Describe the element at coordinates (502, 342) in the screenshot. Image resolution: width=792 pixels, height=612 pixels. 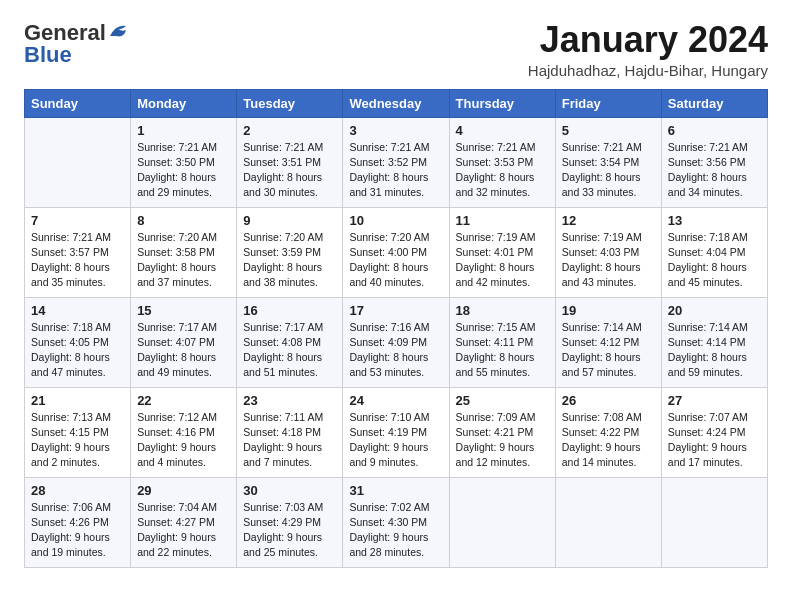
I see `calendar-cell: 18Sunrise: 7:15 AMSunset: 4:11 PMDayligh…` at that location.